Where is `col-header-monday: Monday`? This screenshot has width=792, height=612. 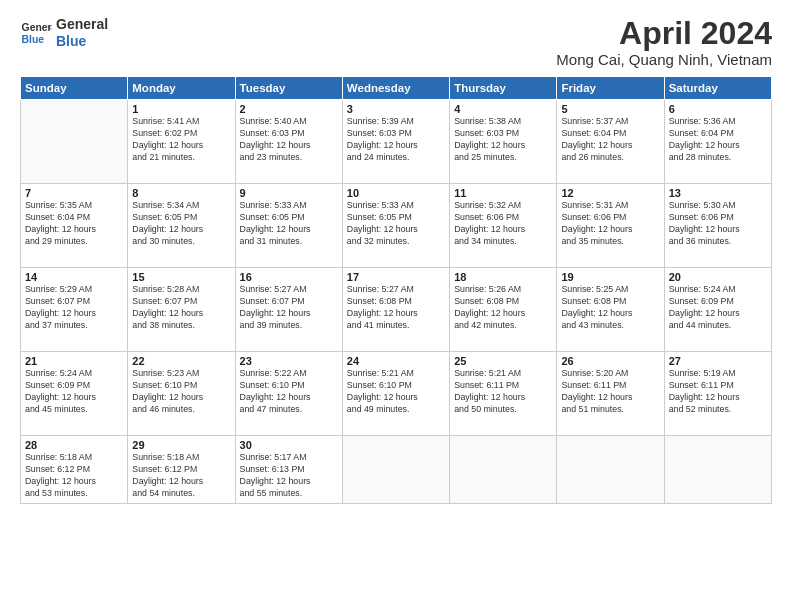 col-header-monday: Monday is located at coordinates (182, 88).